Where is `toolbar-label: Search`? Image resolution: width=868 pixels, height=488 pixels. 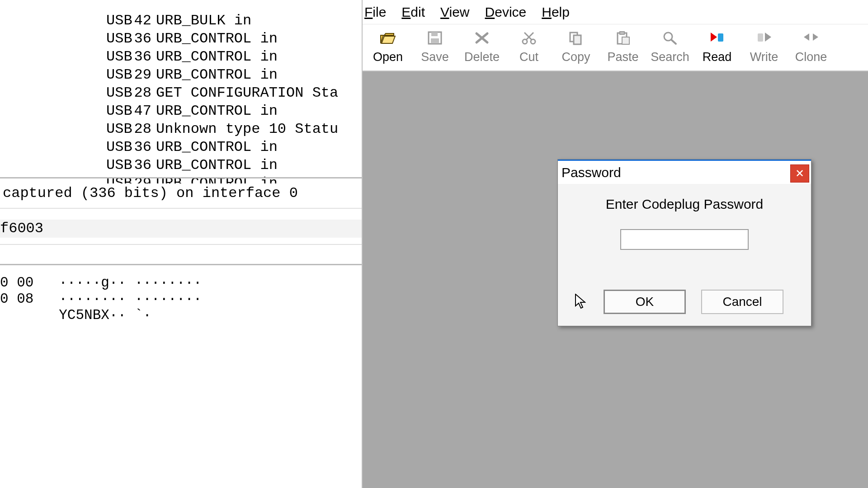 toolbar-label: Search is located at coordinates (670, 57).